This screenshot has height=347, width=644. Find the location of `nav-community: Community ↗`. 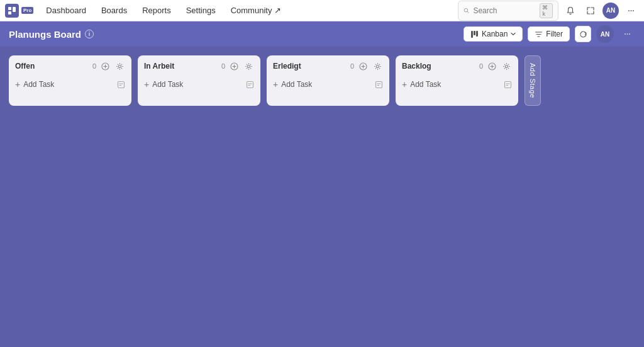

nav-community: Community ↗ is located at coordinates (256, 11).